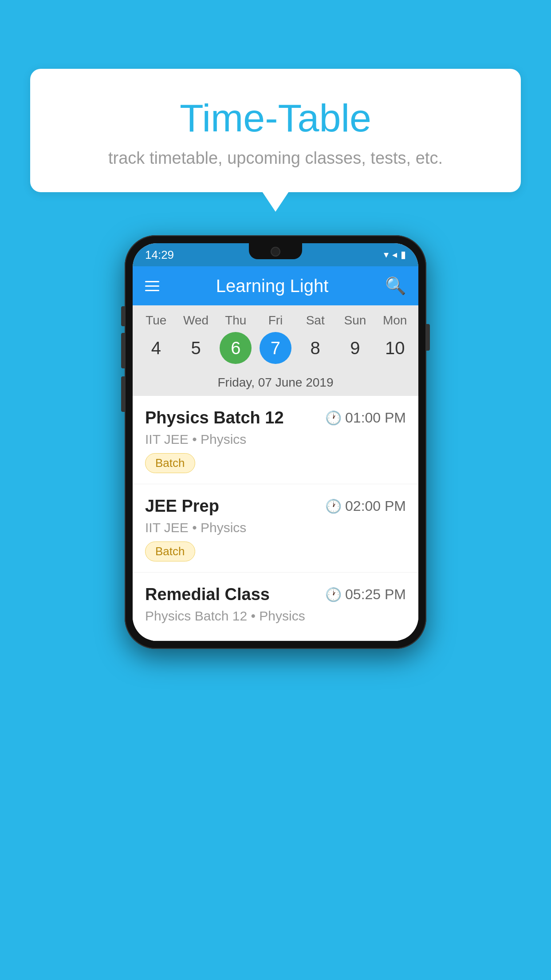 The image size is (551, 980). I want to click on signal-icon: ◂, so click(395, 255).